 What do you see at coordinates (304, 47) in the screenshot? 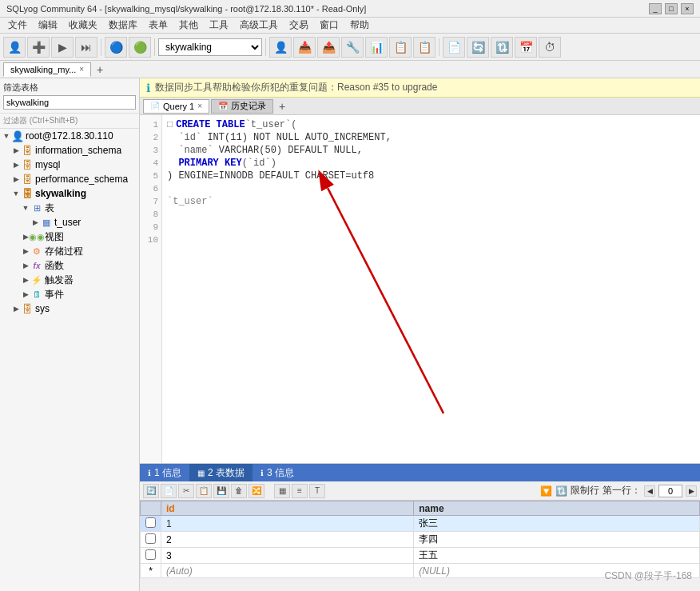
I see `toolbar-btn-7: 📥` at bounding box center [304, 47].